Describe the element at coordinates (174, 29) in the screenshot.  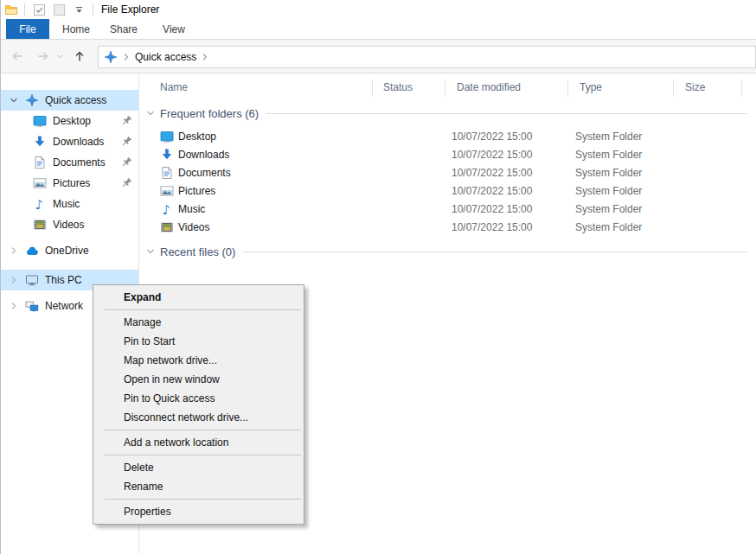
I see `tab-view: View` at that location.